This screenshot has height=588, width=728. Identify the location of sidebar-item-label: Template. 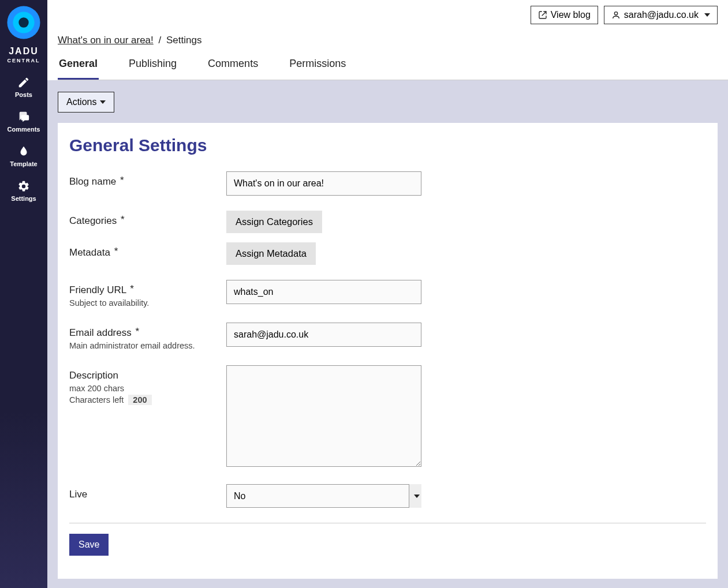
(23, 164).